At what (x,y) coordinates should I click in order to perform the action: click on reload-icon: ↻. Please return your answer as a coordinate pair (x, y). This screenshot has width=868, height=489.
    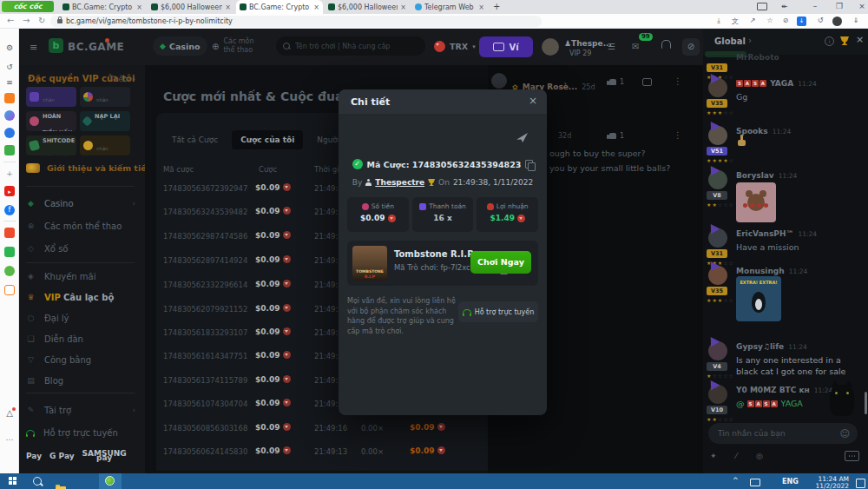
    Looking at the image, I should click on (42, 21).